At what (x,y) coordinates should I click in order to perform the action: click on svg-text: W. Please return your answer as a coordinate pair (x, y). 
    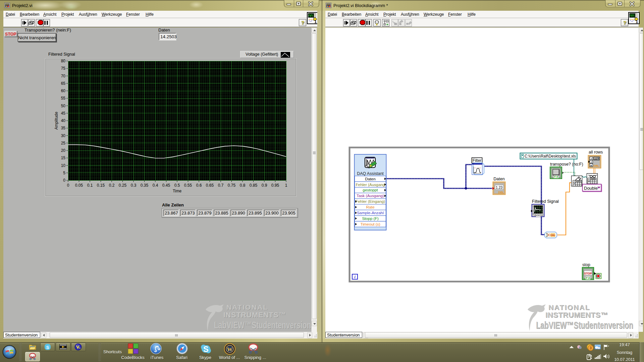
    Looking at the image, I should click on (230, 349).